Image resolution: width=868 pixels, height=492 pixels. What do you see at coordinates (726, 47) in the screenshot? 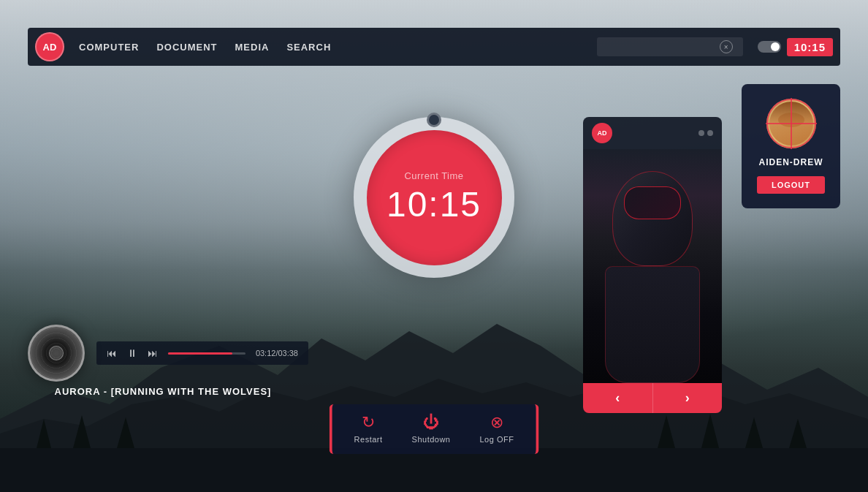
I see `search-clear-button: ×` at bounding box center [726, 47].